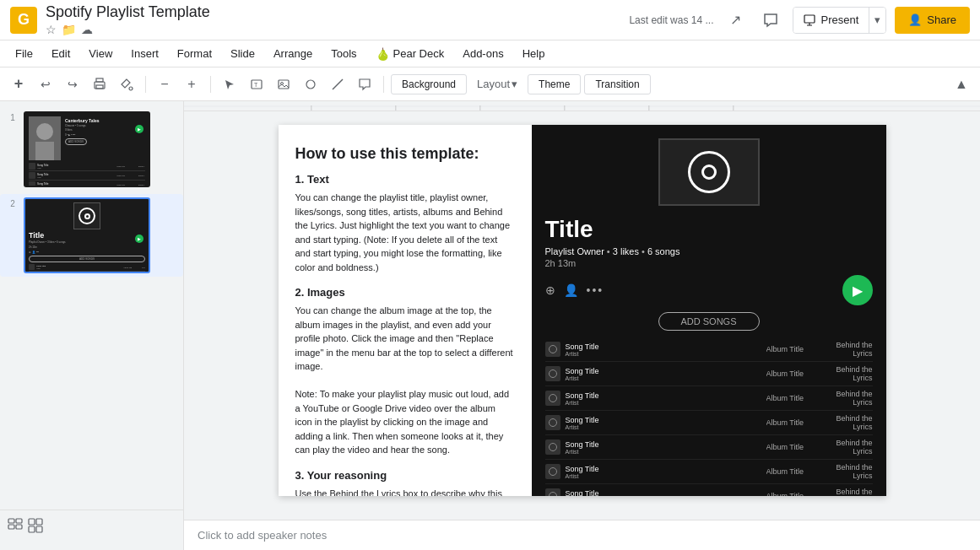  Describe the element at coordinates (293, 54) in the screenshot. I see `menu-arrange: Arrange` at that location.